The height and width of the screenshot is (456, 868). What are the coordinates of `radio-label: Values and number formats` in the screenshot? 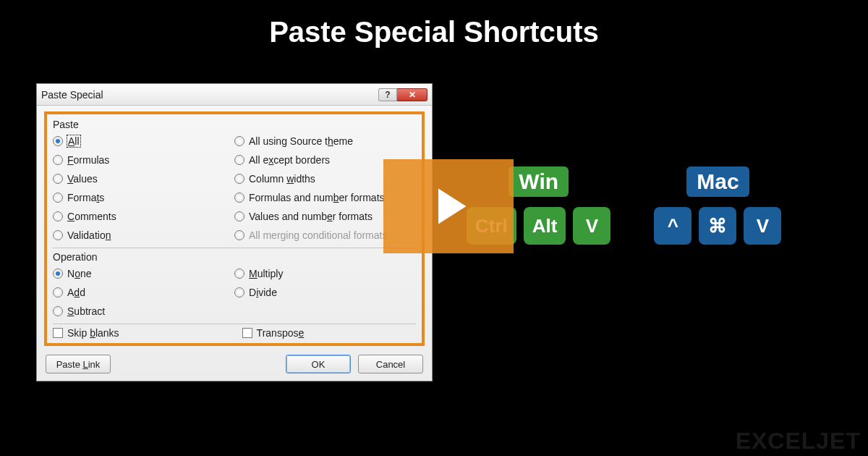 It's located at (311, 216).